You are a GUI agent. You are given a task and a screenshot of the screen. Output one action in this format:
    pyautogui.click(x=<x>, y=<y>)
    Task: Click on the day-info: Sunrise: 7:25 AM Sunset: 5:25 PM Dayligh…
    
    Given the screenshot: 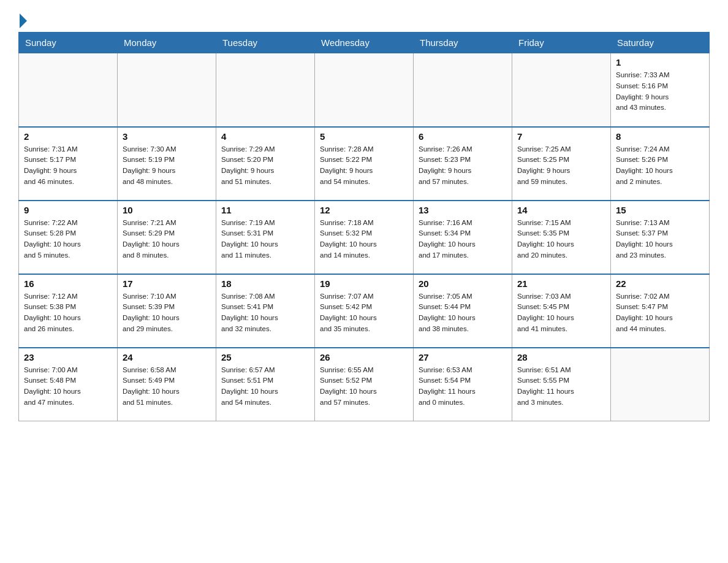 What is the action you would take?
    pyautogui.click(x=561, y=166)
    